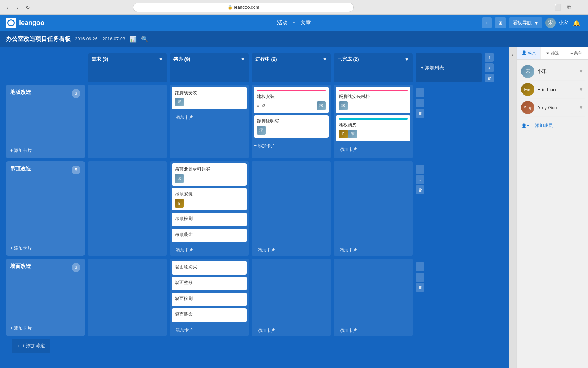  Describe the element at coordinates (501, 23) in the screenshot. I see `grid-icon: ⊞` at that location.